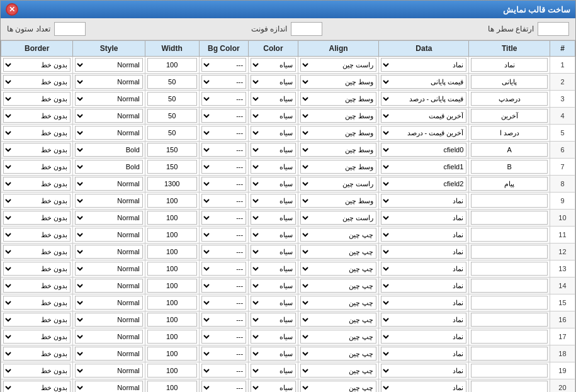 Image resolution: width=576 pixels, height=392 pixels. What do you see at coordinates (424, 184) in the screenshot?
I see `data-select: cfield2` at bounding box center [424, 184].